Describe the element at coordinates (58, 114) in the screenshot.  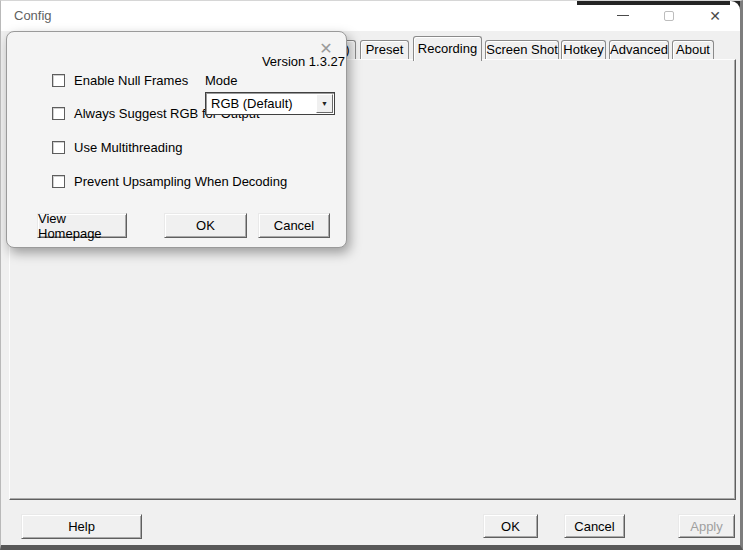
I see `suggest-rgb-checkbox` at that location.